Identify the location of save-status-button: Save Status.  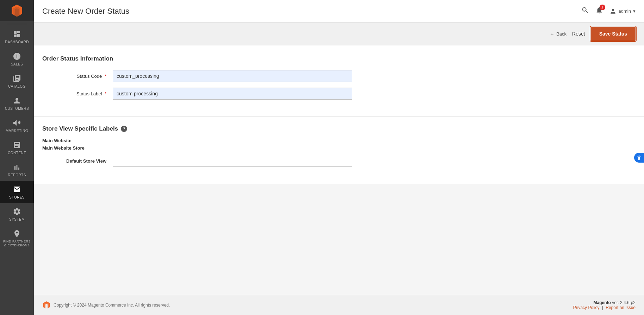
(613, 34).